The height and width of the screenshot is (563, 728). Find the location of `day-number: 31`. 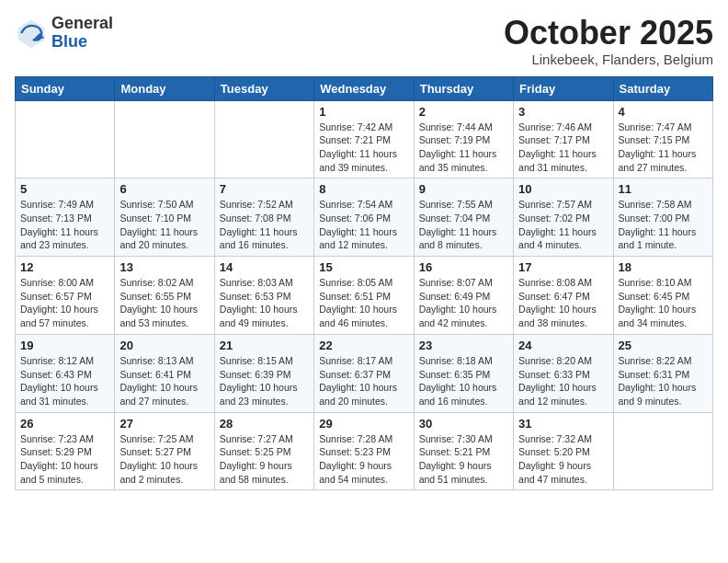

day-number: 31 is located at coordinates (563, 423).